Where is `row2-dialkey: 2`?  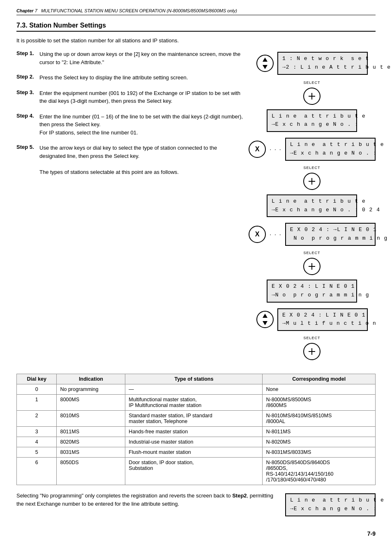
row2-dialkey: 2 is located at coordinates (37, 419).